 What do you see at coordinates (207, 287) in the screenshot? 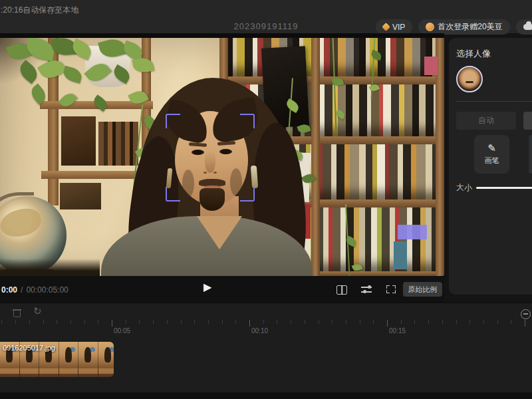
I see `play-button: ▶` at bounding box center [207, 287].